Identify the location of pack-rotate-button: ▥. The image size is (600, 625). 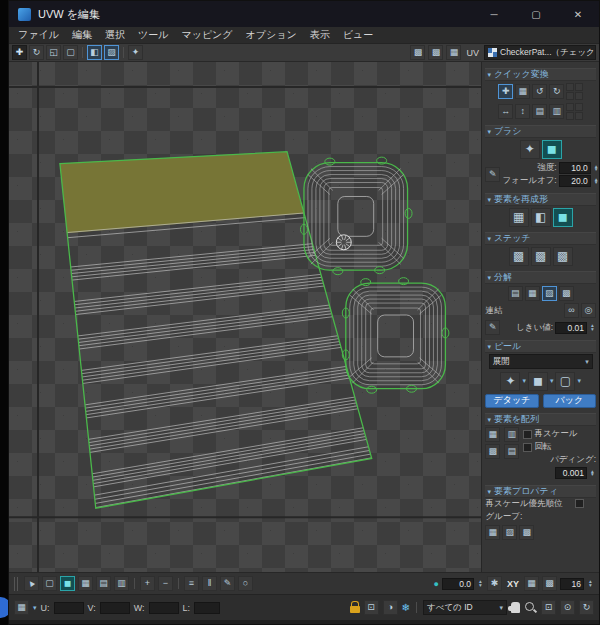
(512, 434).